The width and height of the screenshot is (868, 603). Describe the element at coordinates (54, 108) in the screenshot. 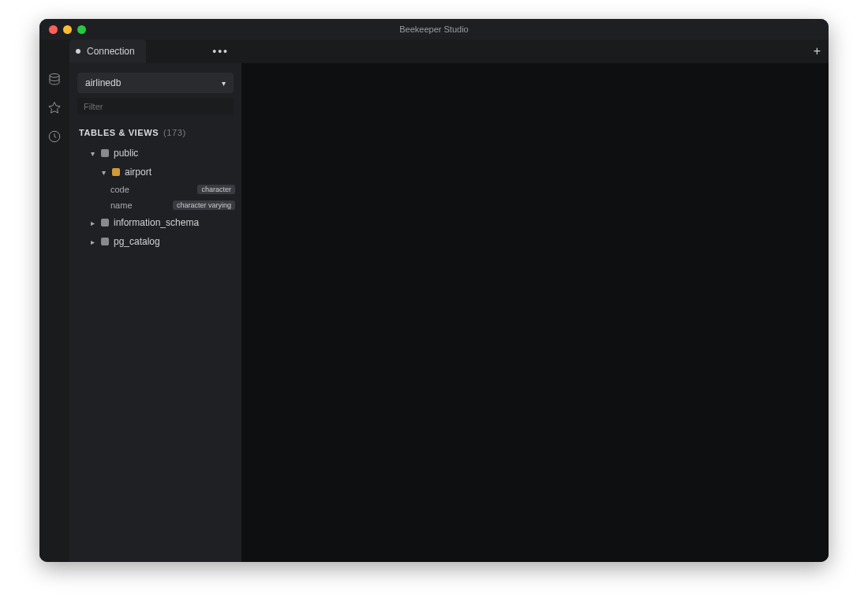

I see `star-icon` at that location.